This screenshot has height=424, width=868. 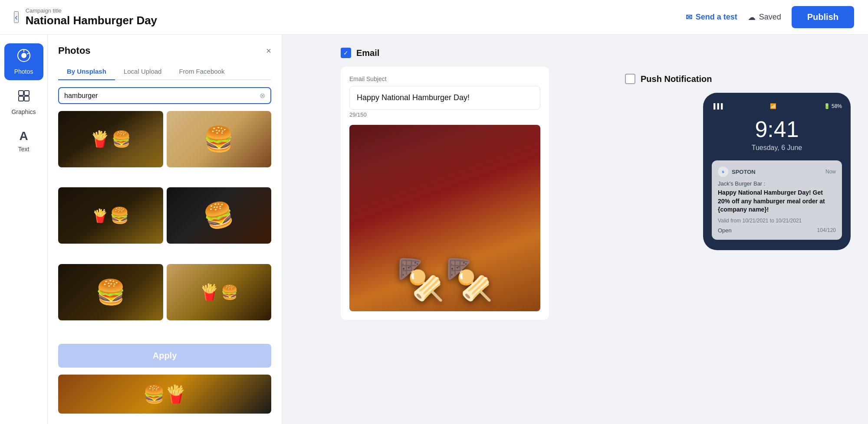 I want to click on photo-tabs: By Unsplash Local Upload From Facebook, so click(x=165, y=72).